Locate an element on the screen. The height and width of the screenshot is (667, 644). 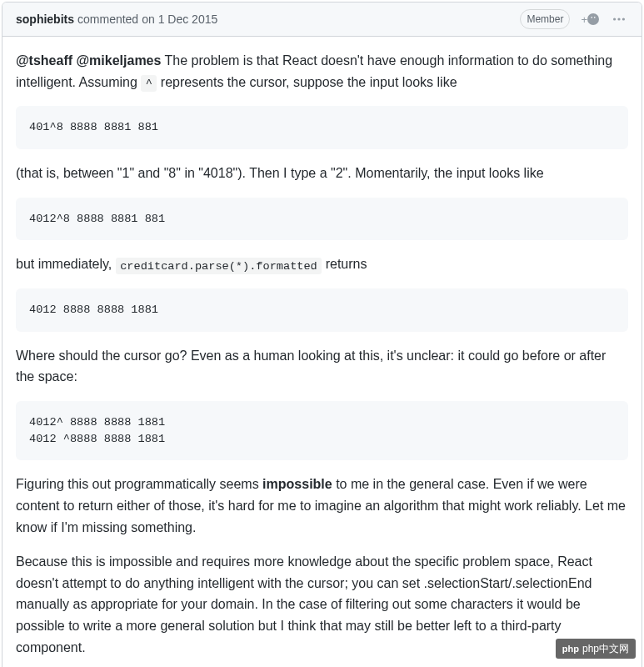
text: returns is located at coordinates (347, 263).